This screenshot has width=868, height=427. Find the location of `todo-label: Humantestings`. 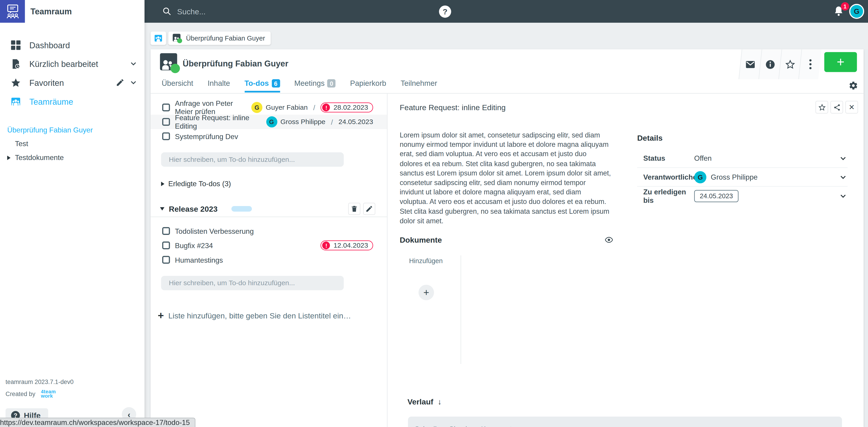

todo-label: Humantestings is located at coordinates (274, 260).